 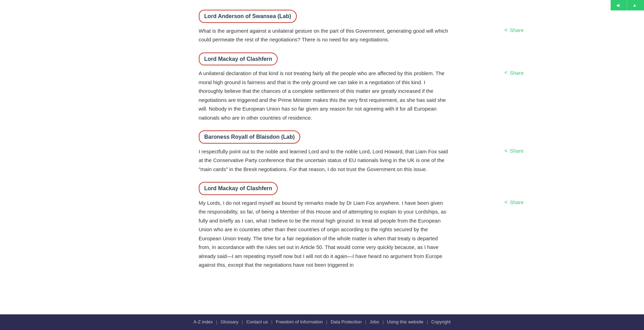 I want to click on speaker-name-anderson: Lord Anderson of Swansea (Lab), so click(x=248, y=16).